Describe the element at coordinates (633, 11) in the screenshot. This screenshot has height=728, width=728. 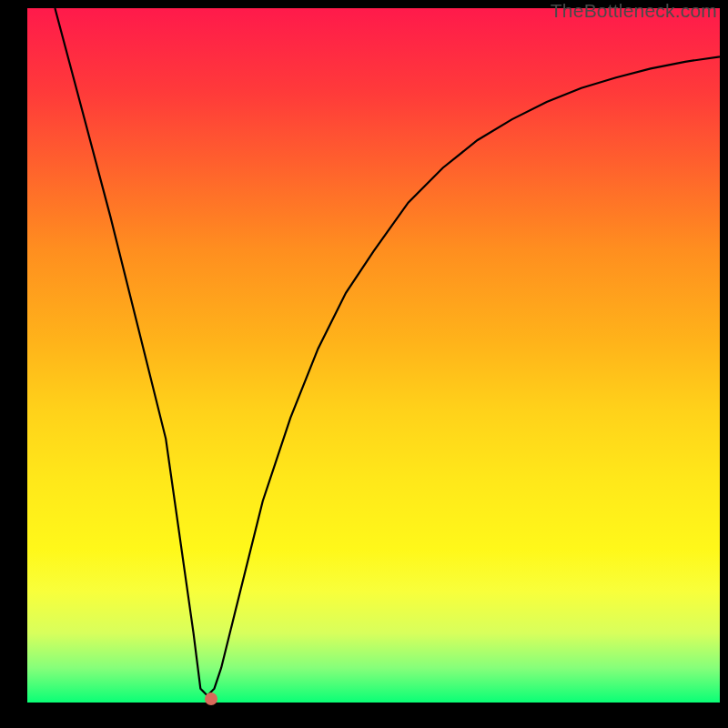
I see `watermark-text: TheBottleneck.com` at that location.